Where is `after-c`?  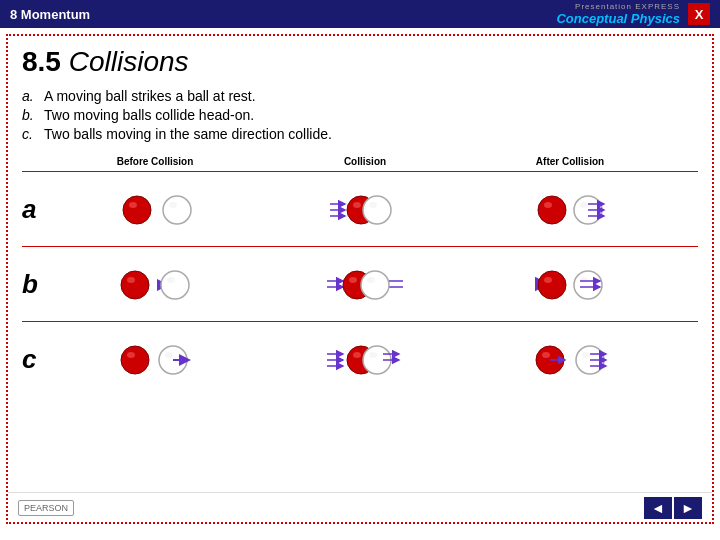
after-c is located at coordinates (570, 360).